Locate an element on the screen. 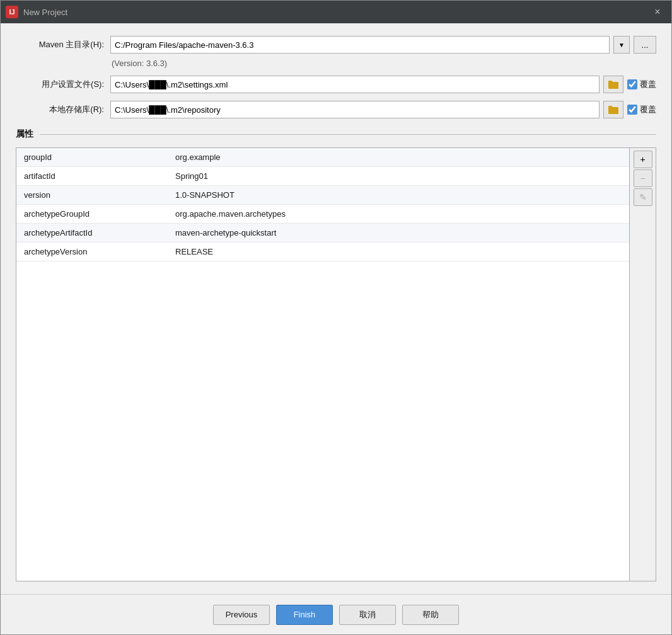 This screenshot has width=672, height=635. table-row: artifactId Spring01 is located at coordinates (323, 176).